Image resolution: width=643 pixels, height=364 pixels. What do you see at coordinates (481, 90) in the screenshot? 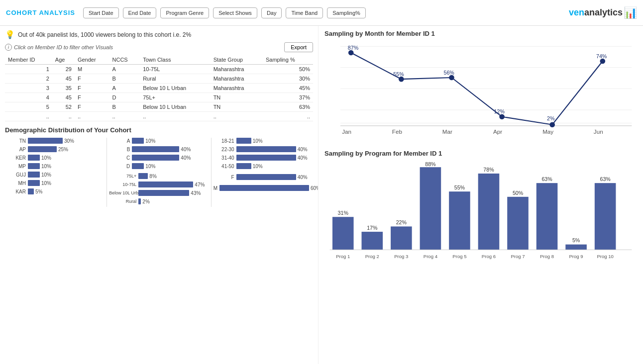
I see `line-chart-area: 87% 55% 56% 12% 2% 74% Jan Feb Mar Apr M…` at bounding box center [481, 90].